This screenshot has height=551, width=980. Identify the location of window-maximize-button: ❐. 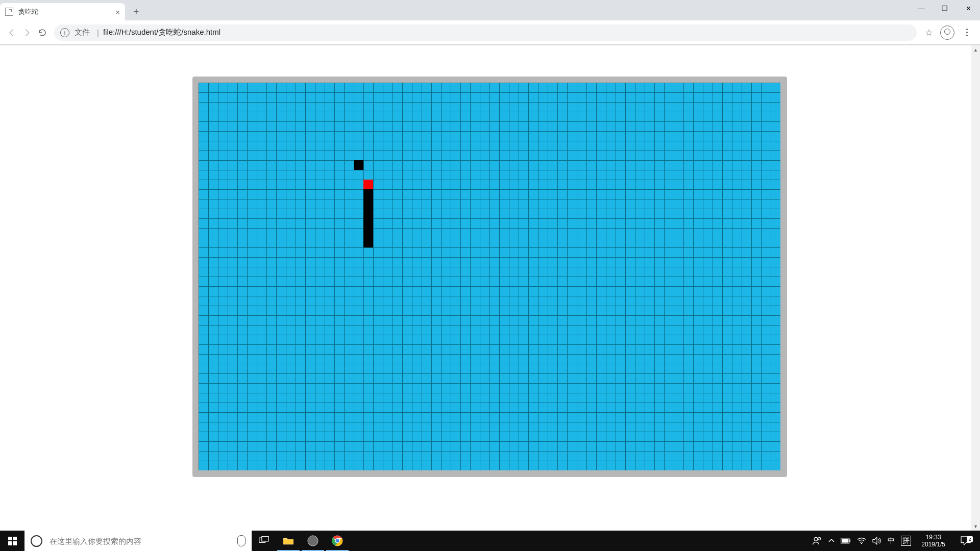
(945, 8).